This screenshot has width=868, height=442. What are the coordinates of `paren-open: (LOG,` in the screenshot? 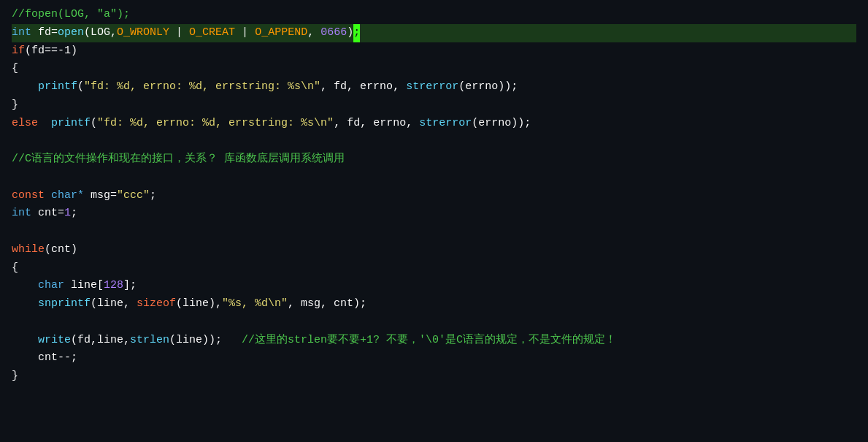 It's located at (101, 32).